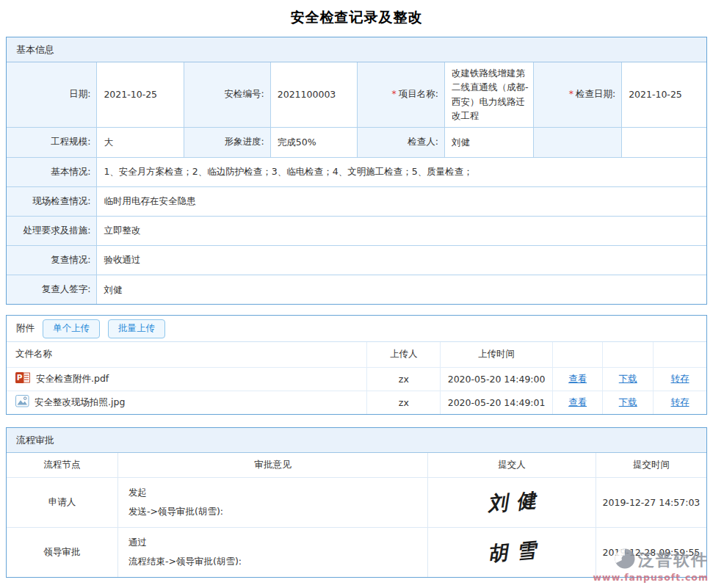 The height and width of the screenshot is (588, 713). I want to click on recheck-signer-label: 复查人签字:, so click(51, 289).